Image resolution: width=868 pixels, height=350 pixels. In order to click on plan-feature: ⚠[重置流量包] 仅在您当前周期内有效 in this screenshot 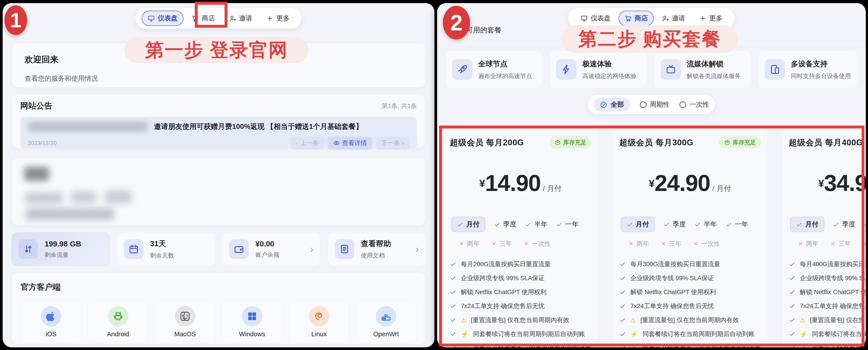, I will do `click(827, 320)`.